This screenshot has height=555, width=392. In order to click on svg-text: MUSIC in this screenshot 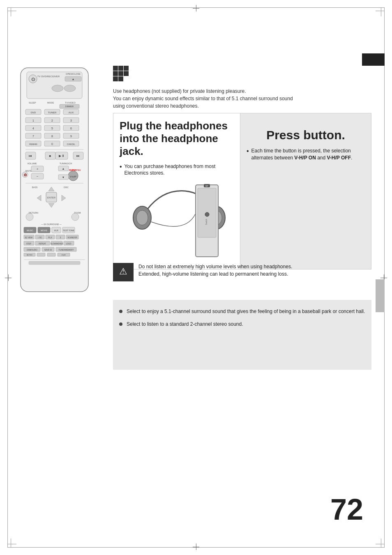, I will do `click(30, 230)`.